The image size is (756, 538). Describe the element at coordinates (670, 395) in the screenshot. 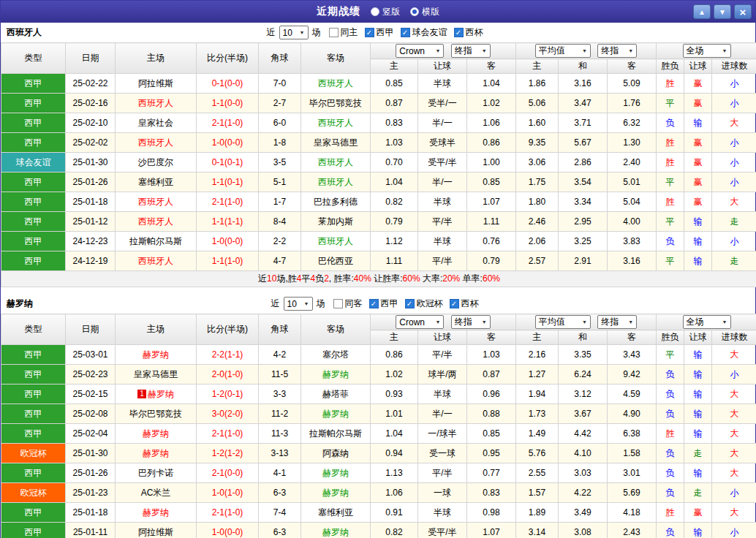

I see `result-cell: 负` at that location.